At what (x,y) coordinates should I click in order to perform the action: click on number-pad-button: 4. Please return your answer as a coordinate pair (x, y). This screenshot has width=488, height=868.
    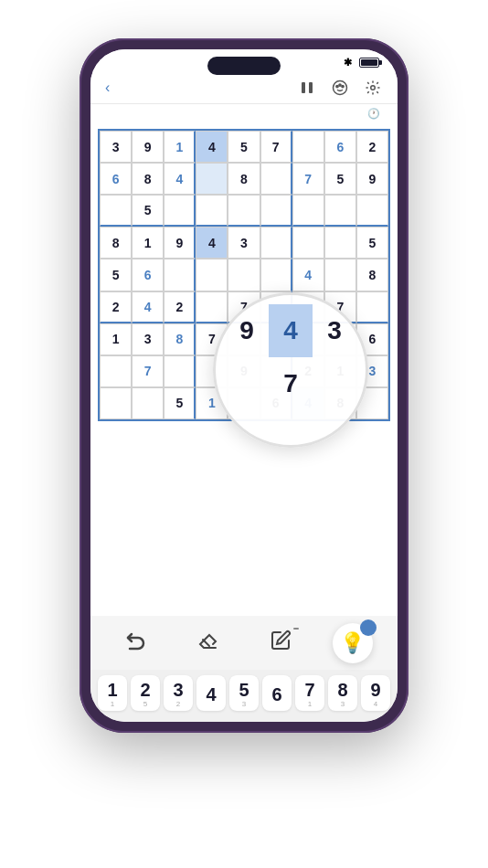
    Looking at the image, I should click on (211, 693).